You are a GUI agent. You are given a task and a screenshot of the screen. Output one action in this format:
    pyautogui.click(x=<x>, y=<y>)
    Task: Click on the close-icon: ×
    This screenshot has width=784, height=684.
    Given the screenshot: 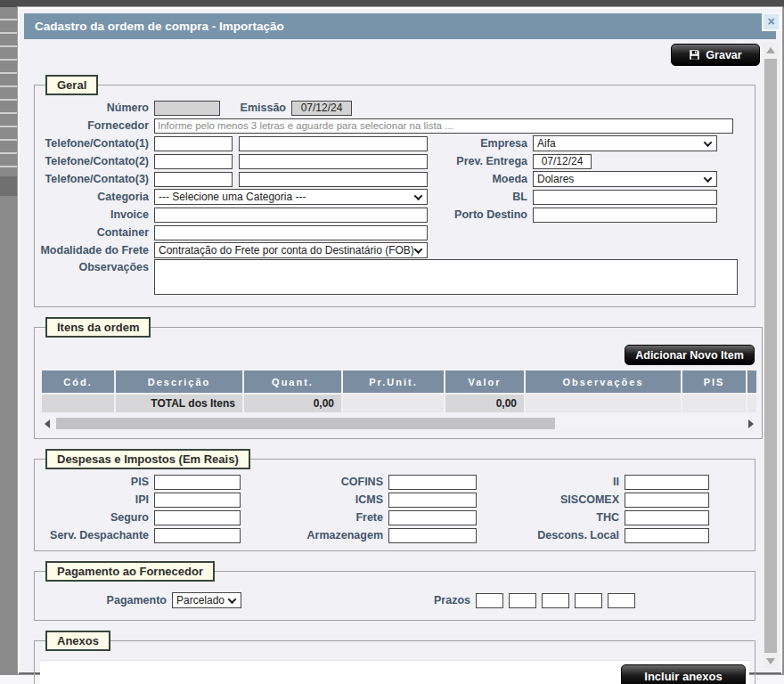 What is the action you would take?
    pyautogui.click(x=772, y=21)
    